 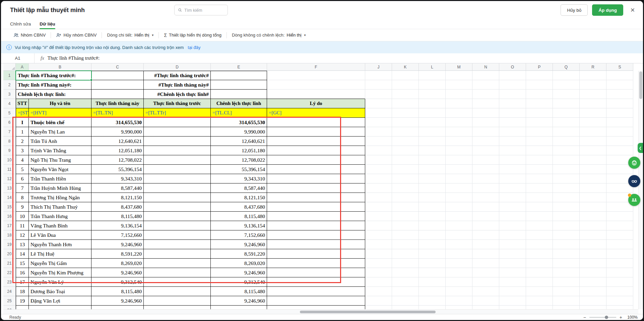 What do you see at coordinates (316, 301) in the screenshot?
I see `cell-F25` at bounding box center [316, 301].